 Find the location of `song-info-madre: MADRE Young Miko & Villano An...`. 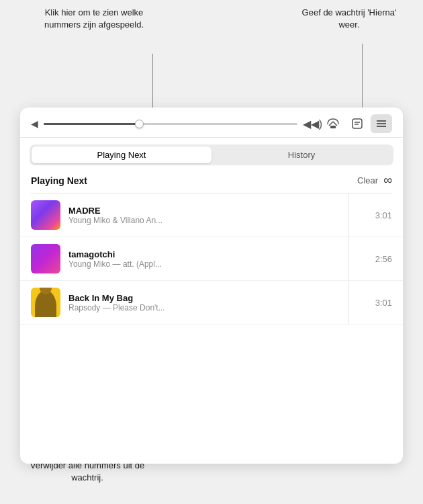

song-info-madre: MADRE Young Miko & Villano An... is located at coordinates (215, 215).